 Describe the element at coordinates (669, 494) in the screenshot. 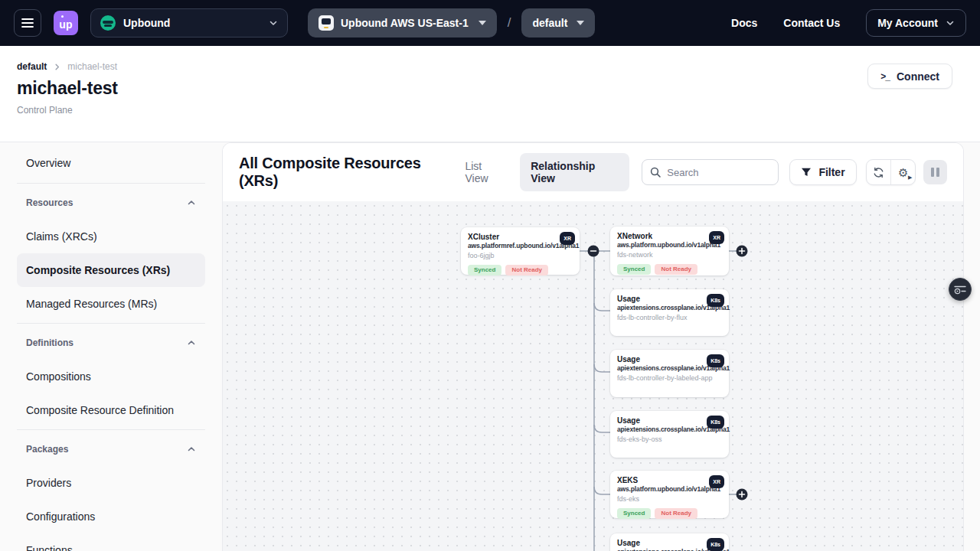

I see `graph-node-xeks: XR XEKS aws.platform.upbound.io/v1alpha1…` at that location.